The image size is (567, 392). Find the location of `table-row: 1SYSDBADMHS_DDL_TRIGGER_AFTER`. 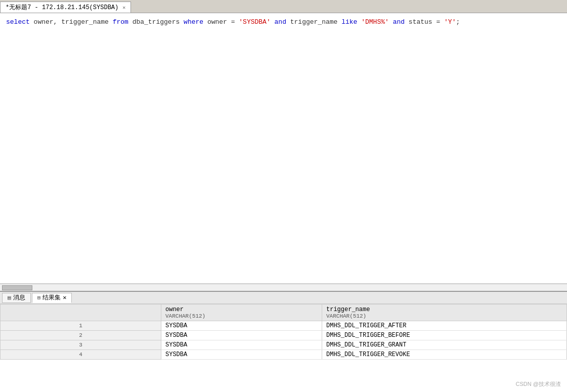

table-row: 1SYSDBADMHS_DDL_TRIGGER_AFTER is located at coordinates (284, 326).